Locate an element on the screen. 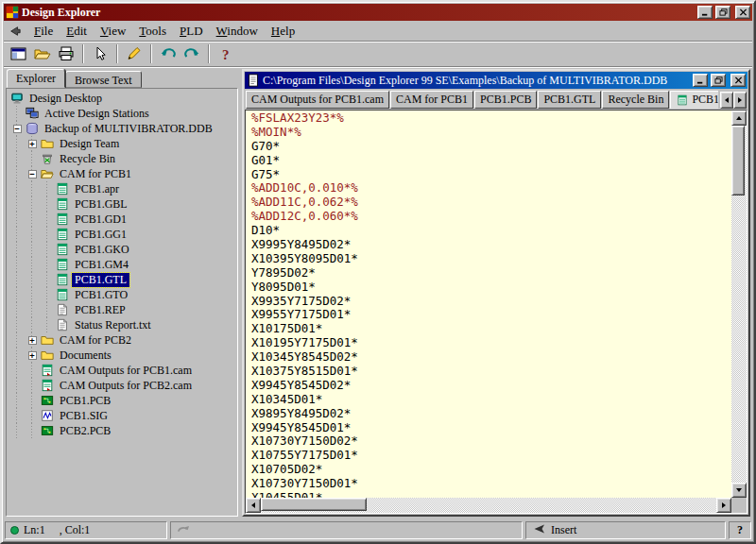 The height and width of the screenshot is (544, 756). ghost-arrow-icon is located at coordinates (183, 531).